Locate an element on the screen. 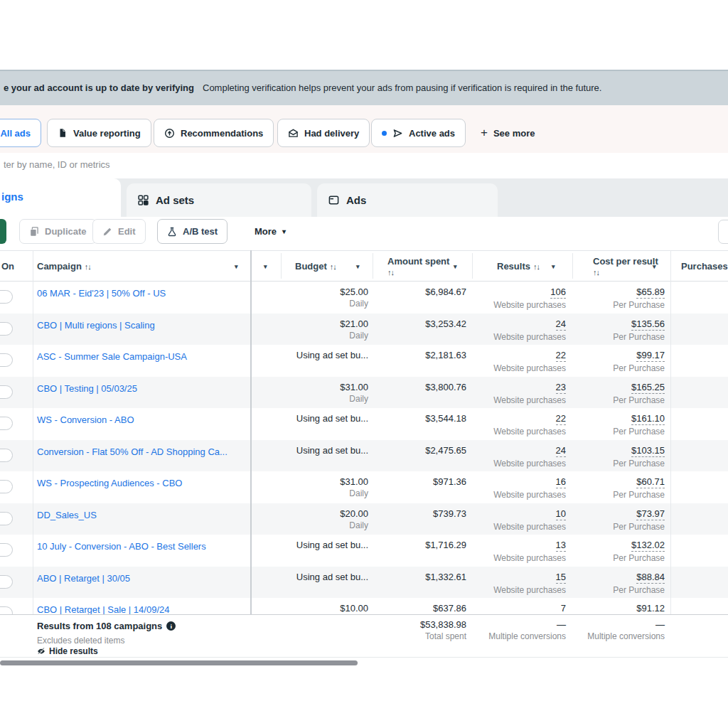 The height and width of the screenshot is (728, 728). amount-spent-cell: $1,332.61 is located at coordinates (419, 577).